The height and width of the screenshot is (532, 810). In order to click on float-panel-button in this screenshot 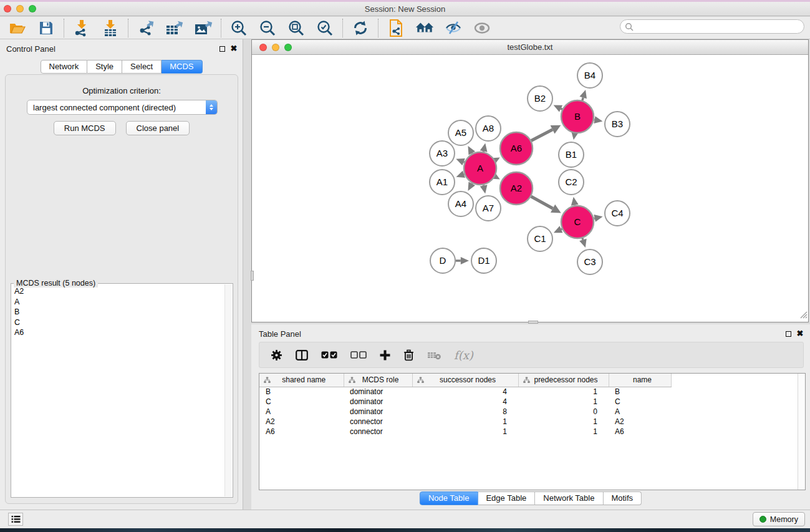, I will do `click(222, 49)`.